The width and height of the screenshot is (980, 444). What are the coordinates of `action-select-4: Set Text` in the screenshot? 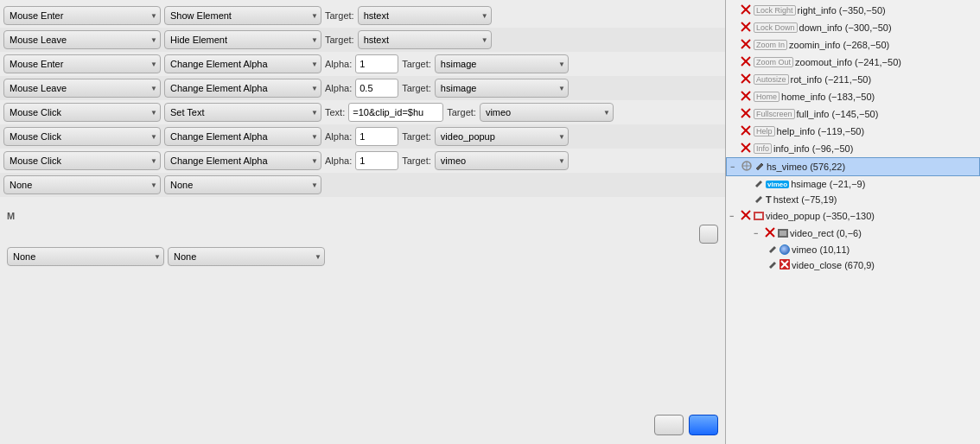 It's located at (243, 112).